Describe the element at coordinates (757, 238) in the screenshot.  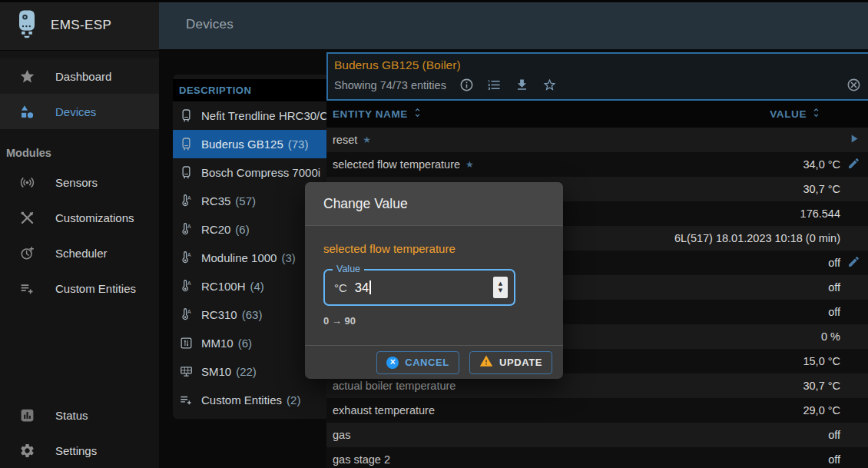
I see `entity-value: 6L(517) 18.01.2023 10:18 (0 min)` at that location.